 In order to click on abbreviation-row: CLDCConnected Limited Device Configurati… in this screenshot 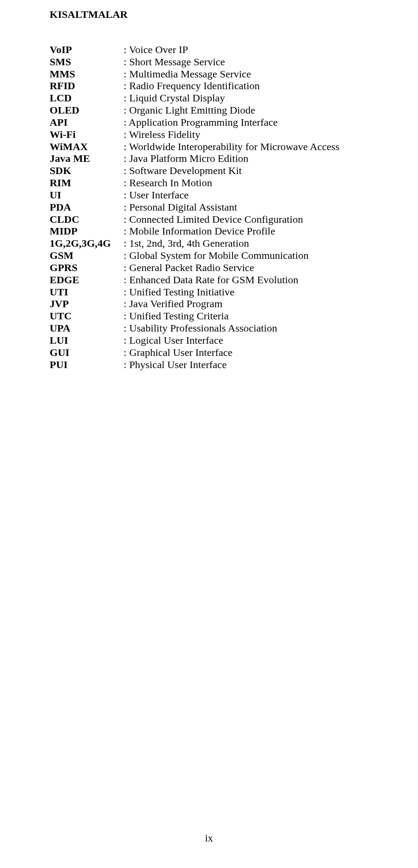, I will do `click(209, 220)`.